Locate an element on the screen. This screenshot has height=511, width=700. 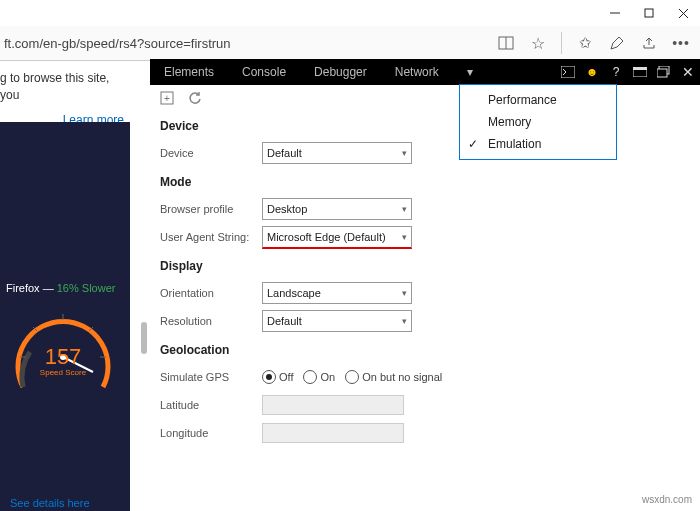
gps-on-radio: On is located at coordinates (319, 377).